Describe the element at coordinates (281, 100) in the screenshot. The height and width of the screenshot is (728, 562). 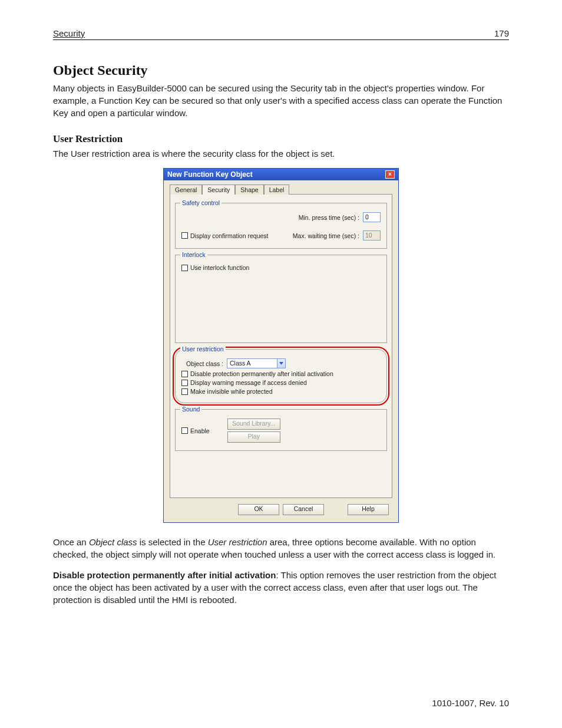
I see `intro-paragraph: Many objects in EasyBuilder-5000 can be …` at that location.